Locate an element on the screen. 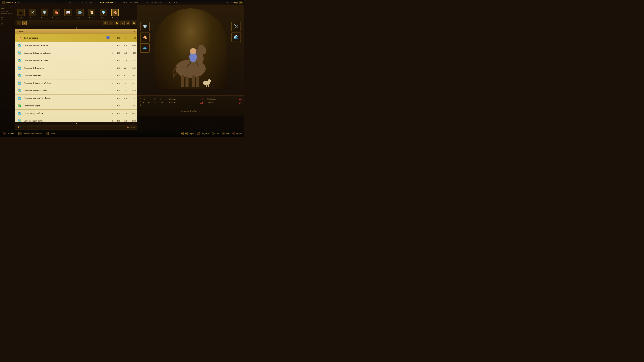 The image size is (644, 362). item-dur-10: 100 is located at coordinates (118, 113).